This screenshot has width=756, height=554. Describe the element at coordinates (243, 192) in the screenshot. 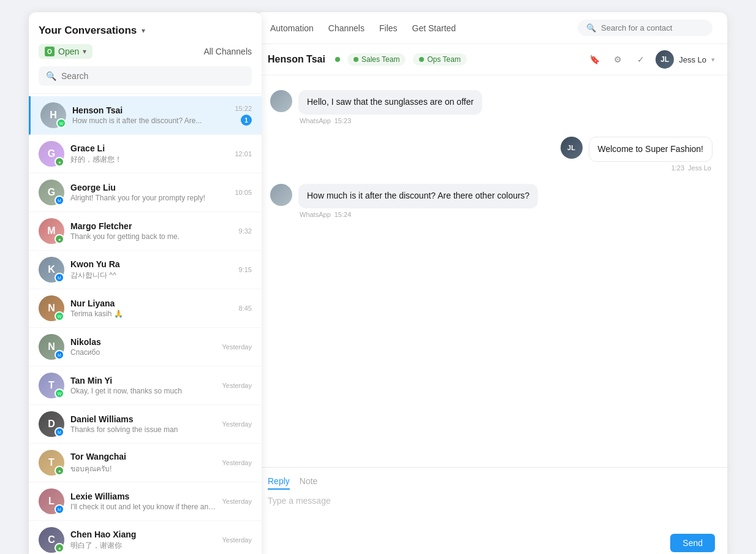

I see `conversation-time: 10:05` at that location.